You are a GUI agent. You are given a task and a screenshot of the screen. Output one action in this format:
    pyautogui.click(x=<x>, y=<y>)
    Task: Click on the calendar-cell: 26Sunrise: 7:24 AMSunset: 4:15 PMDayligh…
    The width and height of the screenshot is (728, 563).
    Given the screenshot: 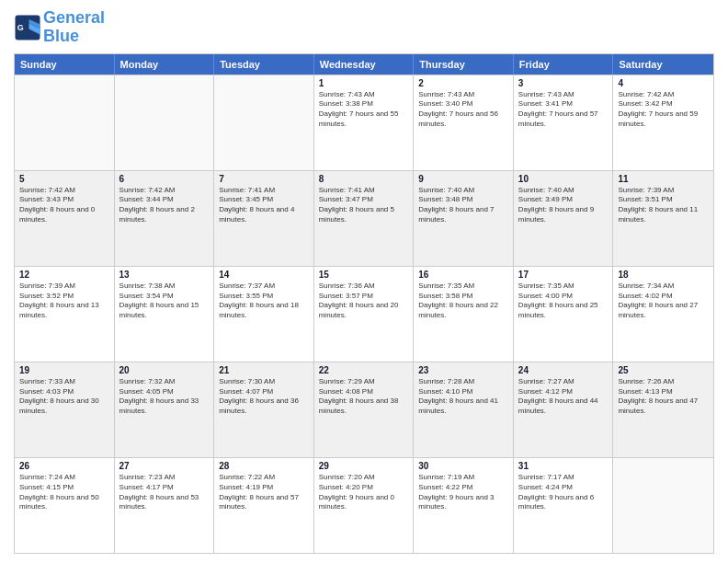 What is the action you would take?
    pyautogui.click(x=64, y=506)
    